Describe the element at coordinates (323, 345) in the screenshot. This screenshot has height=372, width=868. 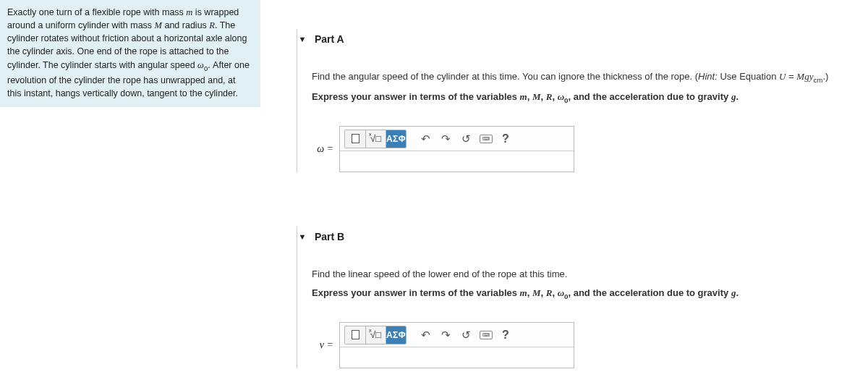
I see `part-b-var-label: v =` at that location.